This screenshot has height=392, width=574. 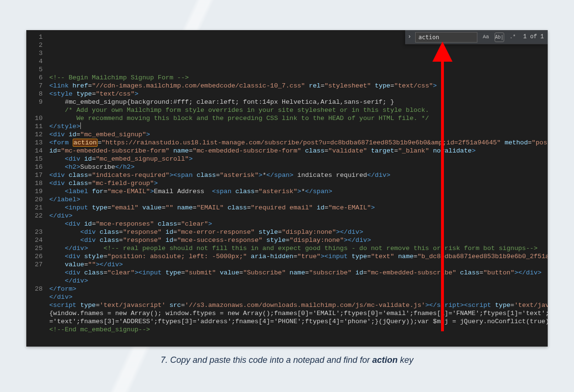 What do you see at coordinates (298, 167) in the screenshot?
I see `code-line: <h2>Subscribe</h2>` at bounding box center [298, 167].